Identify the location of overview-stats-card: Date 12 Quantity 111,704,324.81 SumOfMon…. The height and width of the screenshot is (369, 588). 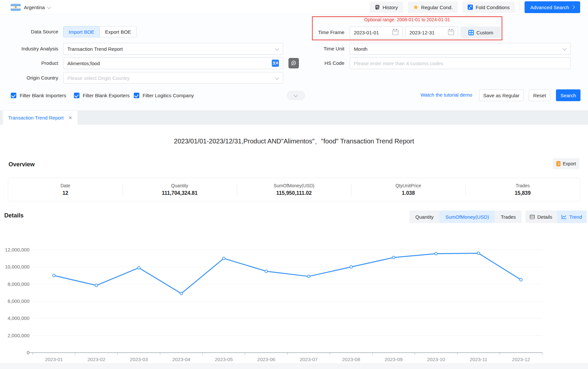
(294, 190).